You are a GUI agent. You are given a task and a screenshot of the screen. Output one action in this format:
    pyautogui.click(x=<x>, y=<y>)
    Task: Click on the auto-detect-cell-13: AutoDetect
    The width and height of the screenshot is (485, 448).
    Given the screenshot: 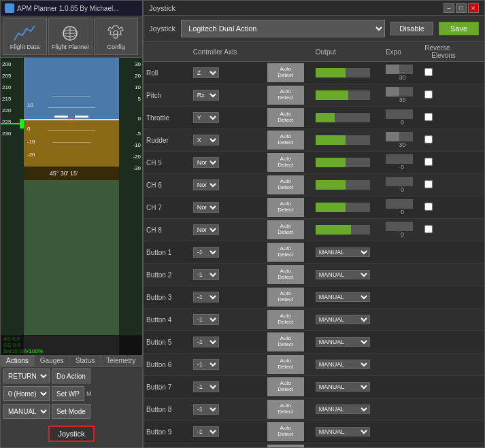 What is the action you would take?
    pyautogui.click(x=288, y=364)
    